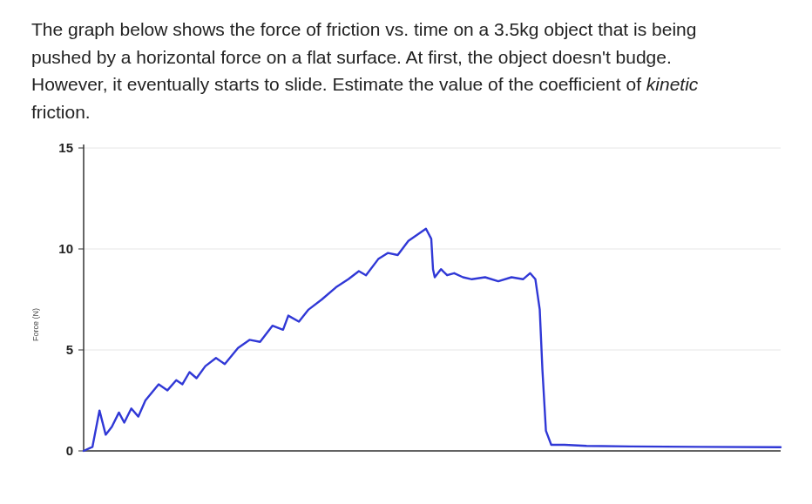  I want to click on y-tick-label: 5, so click(70, 350).